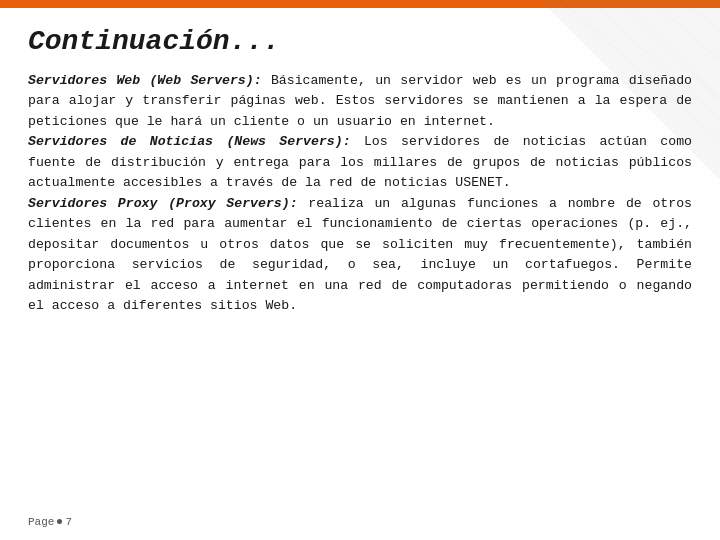 The width and height of the screenshot is (720, 540). I want to click on page-footer: Page7, so click(50, 522).